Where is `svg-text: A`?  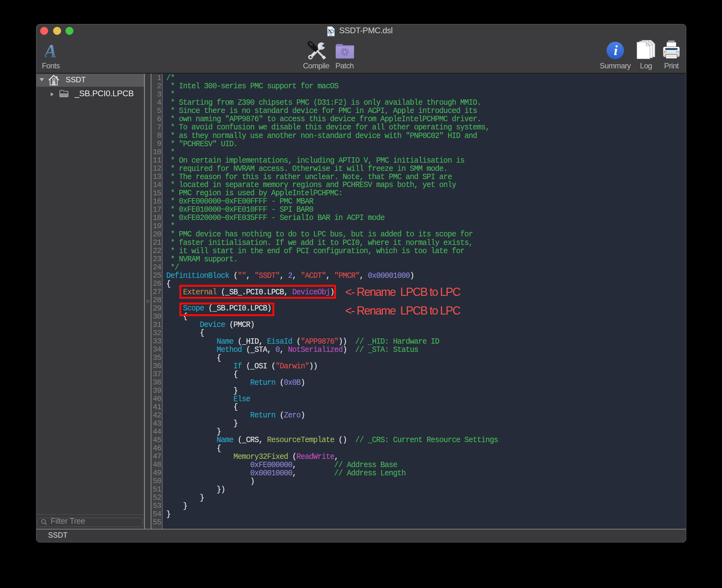 svg-text: A is located at coordinates (51, 51).